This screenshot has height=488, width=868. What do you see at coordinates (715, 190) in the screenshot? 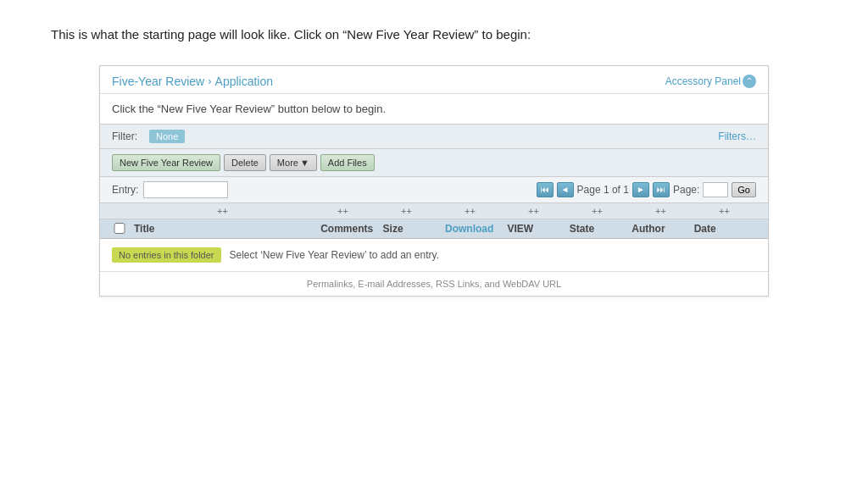
I see `page-number-input` at bounding box center [715, 190].